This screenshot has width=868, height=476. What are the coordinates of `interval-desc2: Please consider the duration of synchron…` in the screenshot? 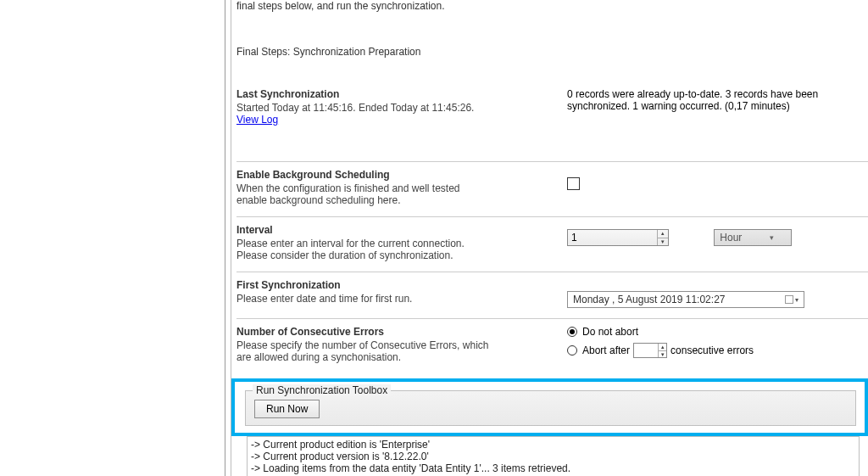 It's located at (398, 255).